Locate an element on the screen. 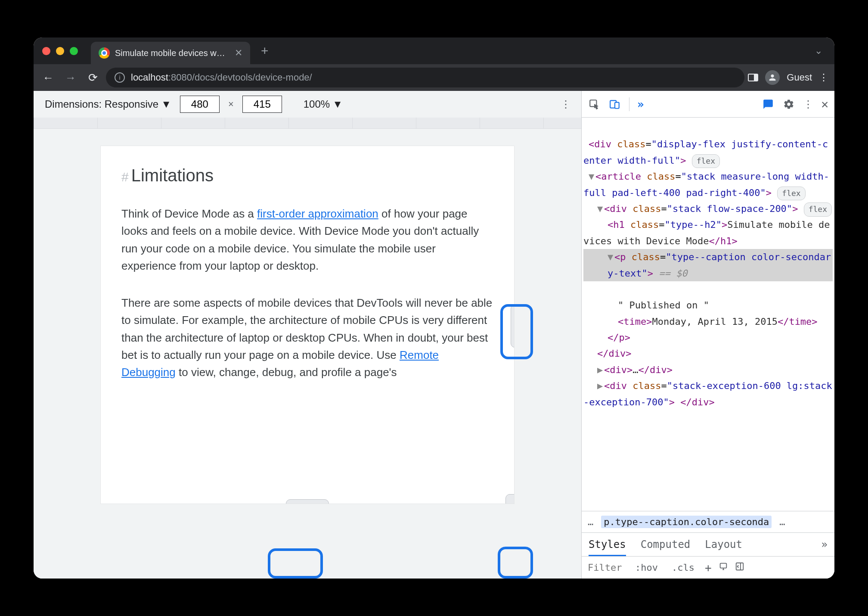 This screenshot has height=616, width=868. dimensions-label: Dimensions: Responsive is located at coordinates (102, 104).